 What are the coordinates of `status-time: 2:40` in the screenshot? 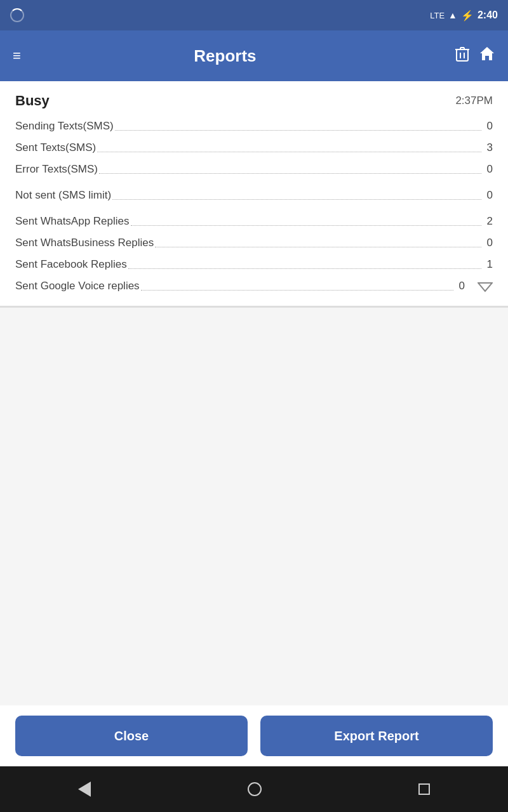 It's located at (488, 15).